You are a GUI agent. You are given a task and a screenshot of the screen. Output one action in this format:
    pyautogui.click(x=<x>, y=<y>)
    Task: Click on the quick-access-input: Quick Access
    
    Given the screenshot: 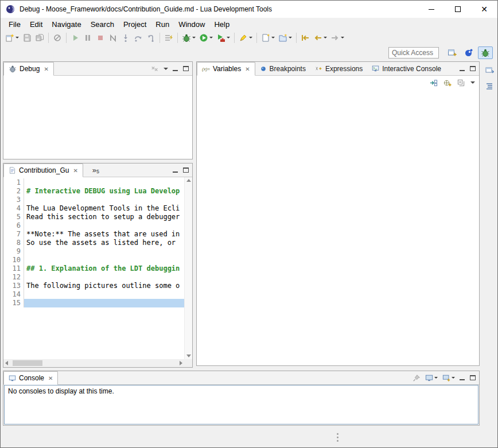 What is the action you would take?
    pyautogui.click(x=414, y=53)
    